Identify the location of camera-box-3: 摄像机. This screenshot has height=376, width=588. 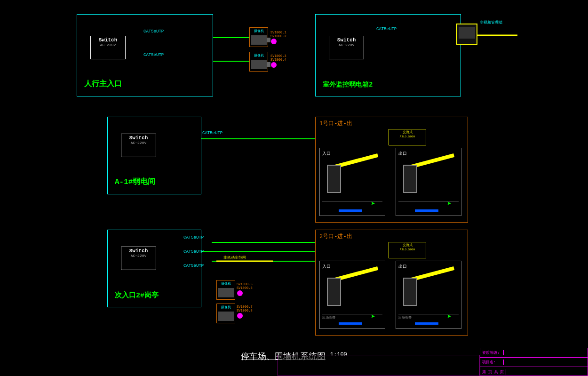
(226, 290).